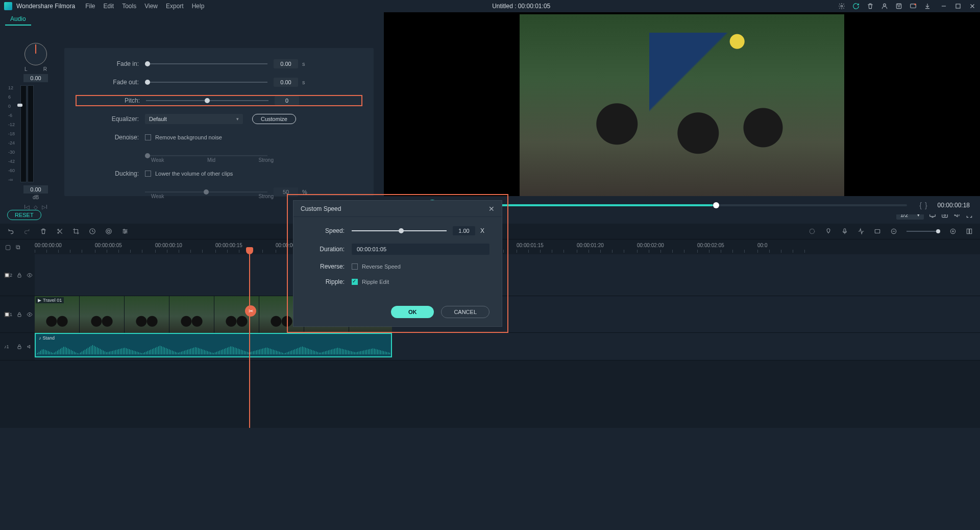 The image size is (980, 530). What do you see at coordinates (251, 311) in the screenshot?
I see `scissor-icon: ✂` at bounding box center [251, 311].